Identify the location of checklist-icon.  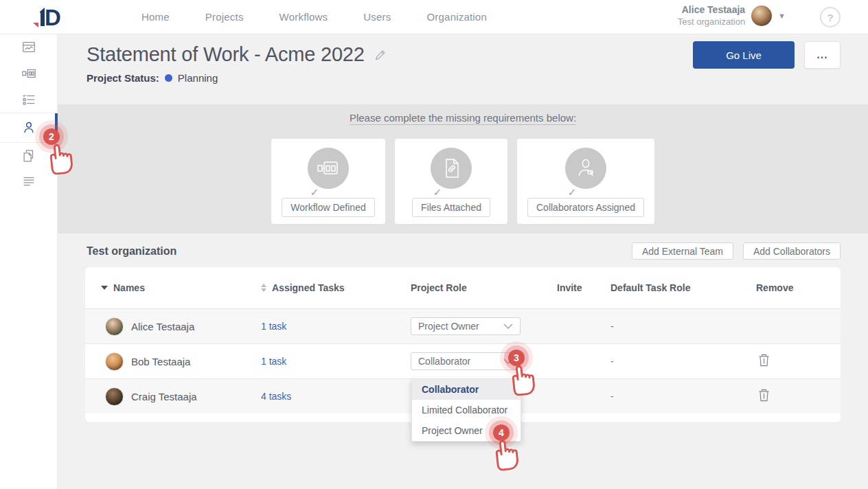
(29, 100).